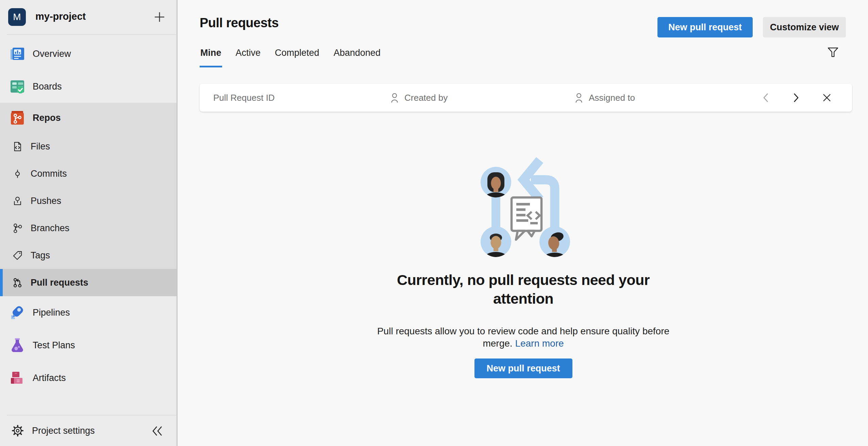 This screenshot has width=868, height=446. Describe the element at coordinates (17, 118) in the screenshot. I see `repos-icon` at that location.